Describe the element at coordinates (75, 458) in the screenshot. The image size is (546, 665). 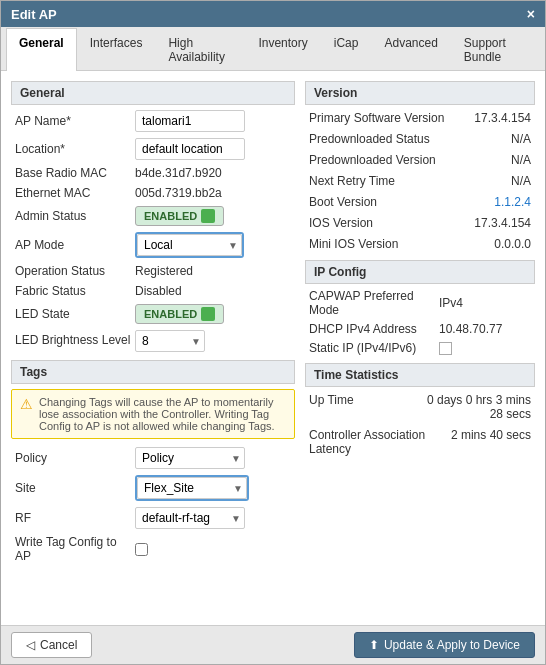
I see `policy-label: Policy` at that location.